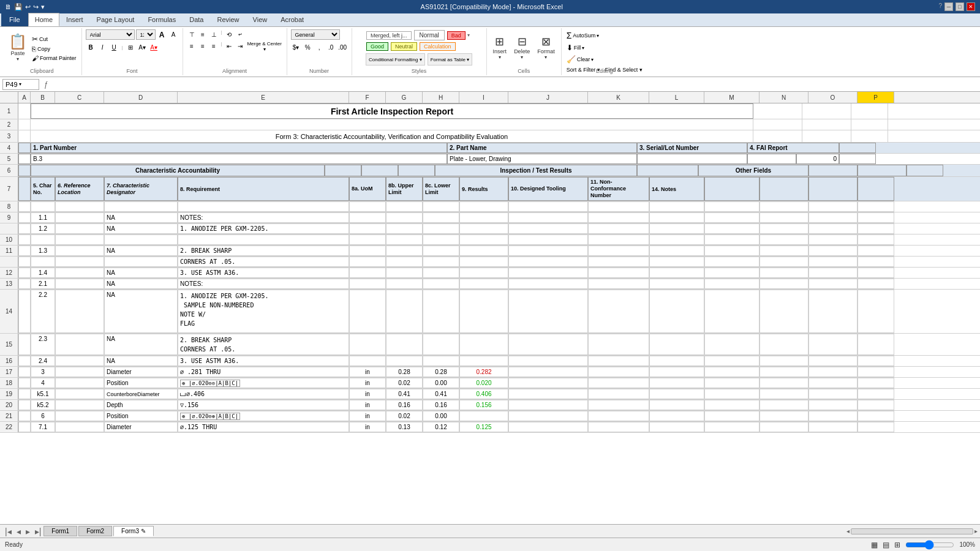 Image resolution: width=980 pixels, height=551 pixels. I want to click on cell-h15, so click(441, 344).